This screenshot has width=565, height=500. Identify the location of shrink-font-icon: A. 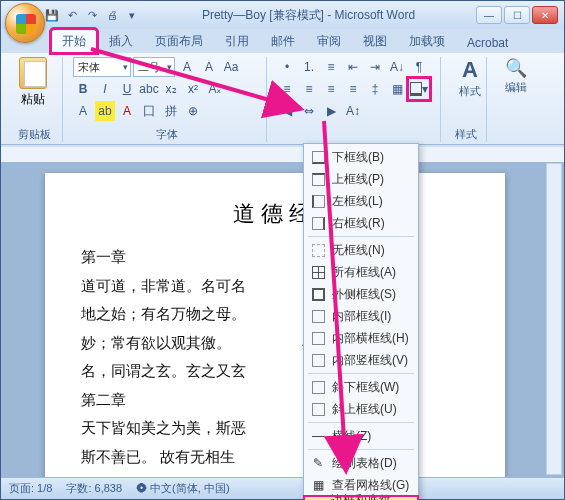
(209, 67).